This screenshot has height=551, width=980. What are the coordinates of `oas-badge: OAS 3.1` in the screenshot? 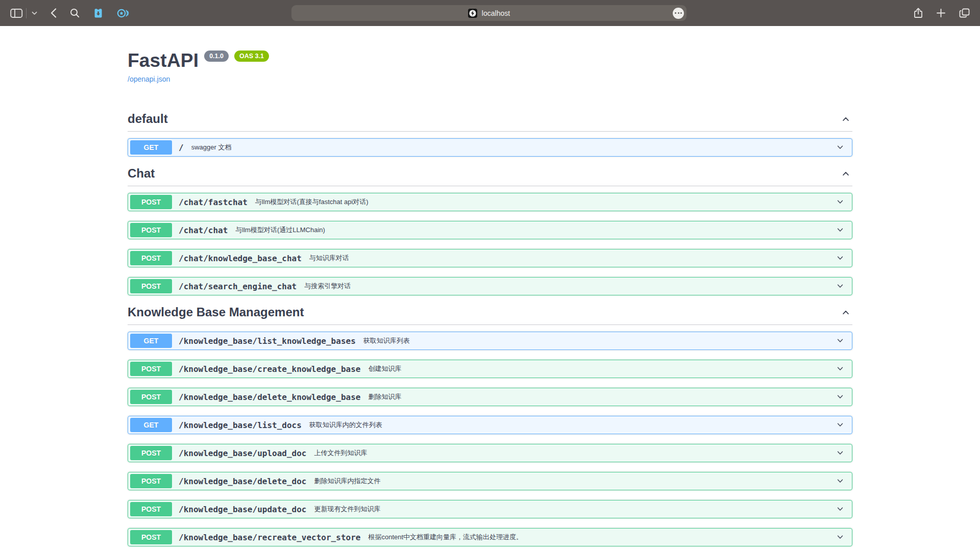 It's located at (252, 56).